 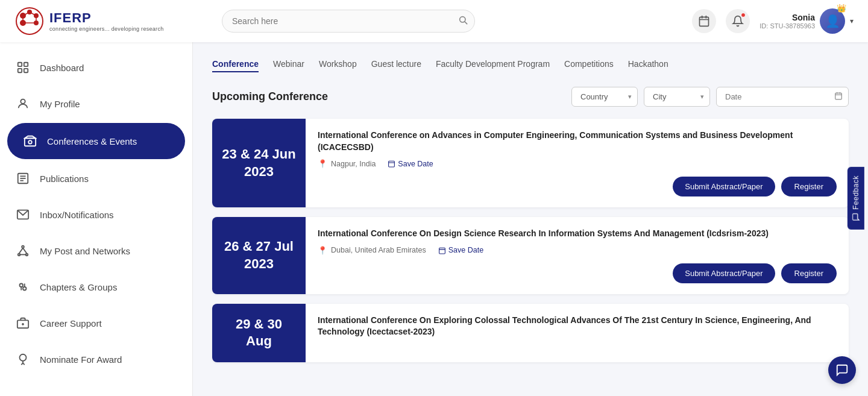 I want to click on sidebar-label-my-profile: My Profile, so click(x=60, y=104).